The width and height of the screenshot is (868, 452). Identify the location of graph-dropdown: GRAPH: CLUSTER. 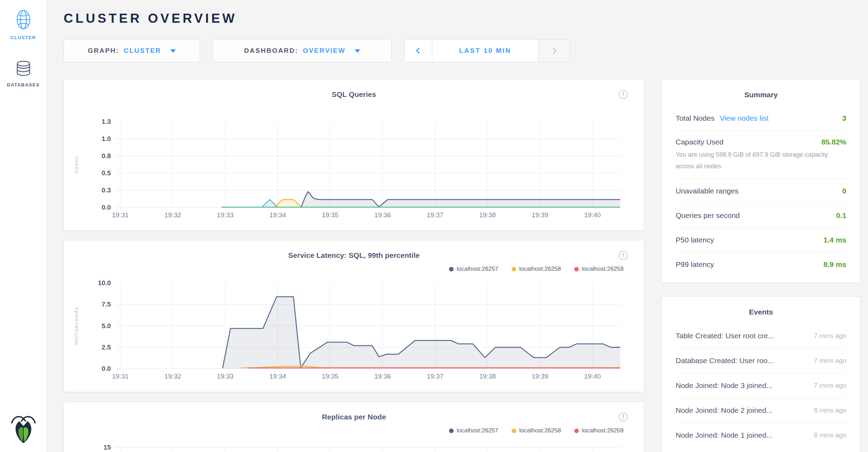
(132, 51).